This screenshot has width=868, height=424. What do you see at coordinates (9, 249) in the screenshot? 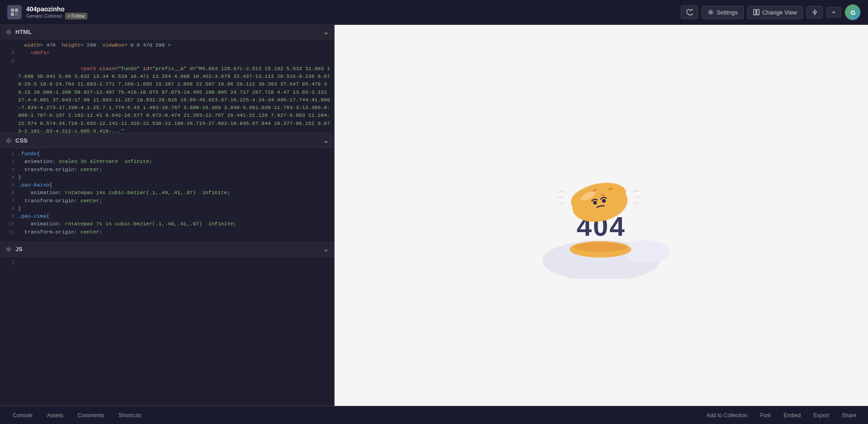
I see `js-gear-icon` at bounding box center [9, 249].